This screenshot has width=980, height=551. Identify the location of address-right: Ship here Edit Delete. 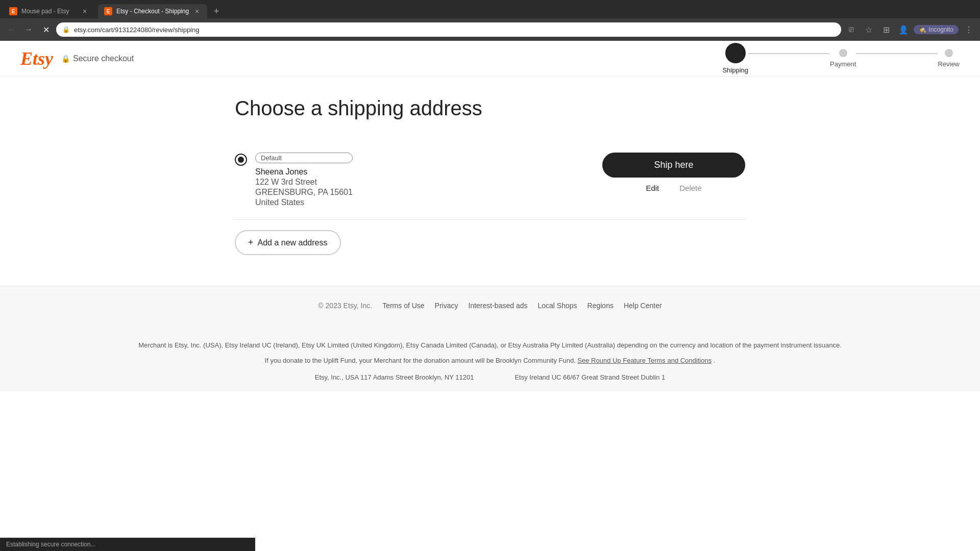
(674, 172).